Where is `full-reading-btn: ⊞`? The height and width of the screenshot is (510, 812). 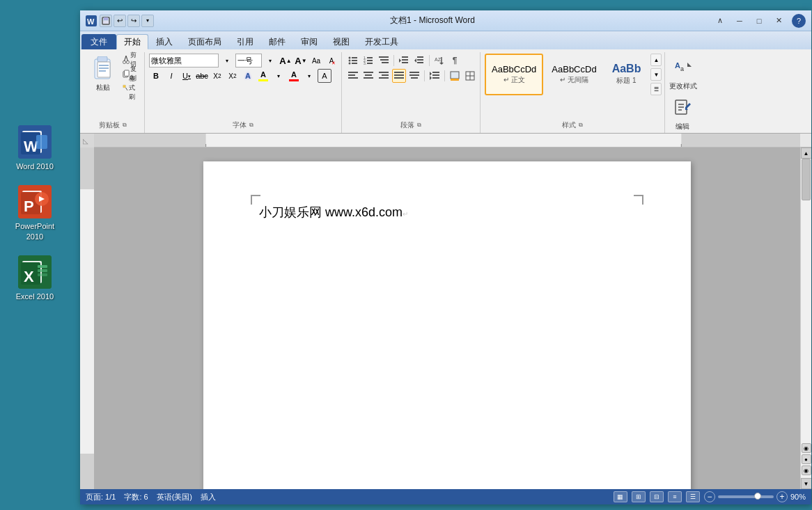
full-reading-btn: ⊞ is located at coordinates (639, 497).